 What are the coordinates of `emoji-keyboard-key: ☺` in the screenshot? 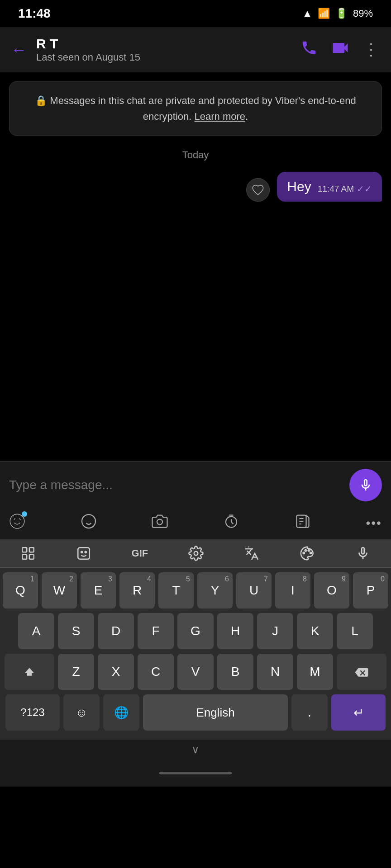 It's located at (81, 712).